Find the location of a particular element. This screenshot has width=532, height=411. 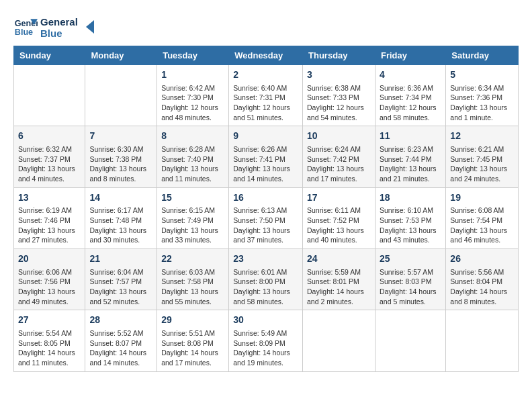

day-info: Sunrise: 5:51 AM Sunset: 8:08 PM Dayligh… is located at coordinates (193, 348).